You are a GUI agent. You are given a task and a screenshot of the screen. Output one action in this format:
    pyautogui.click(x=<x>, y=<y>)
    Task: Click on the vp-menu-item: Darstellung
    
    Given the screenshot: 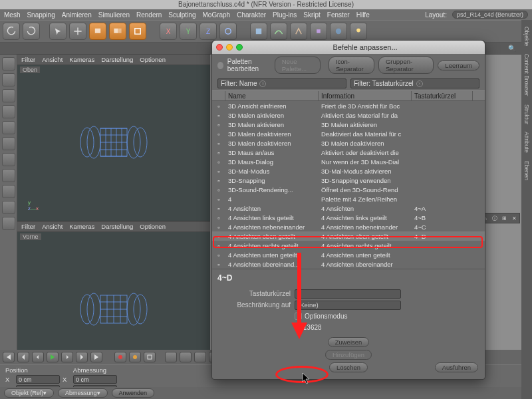 What is the action you would take?
    pyautogui.click(x=117, y=60)
    